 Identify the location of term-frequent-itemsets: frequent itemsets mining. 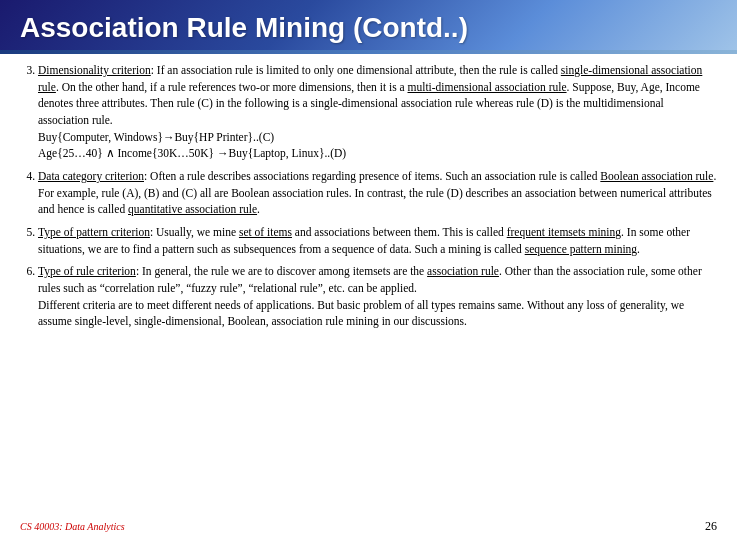
(564, 232).